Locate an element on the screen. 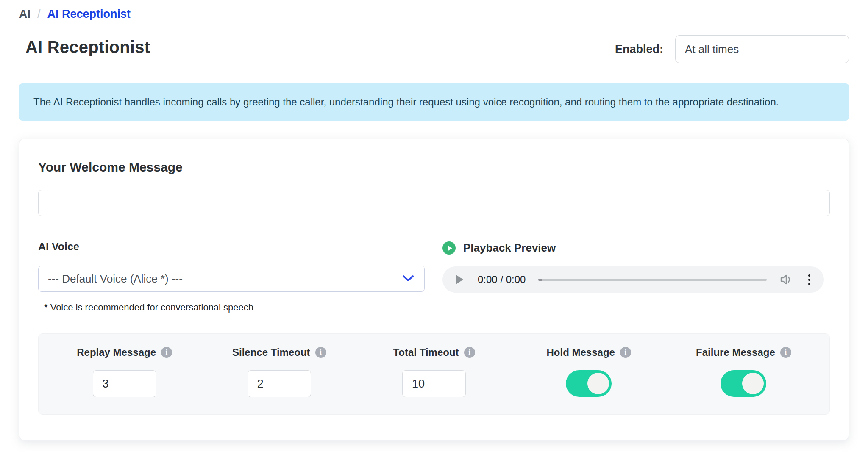  enabled-label: Enabled: is located at coordinates (639, 49).